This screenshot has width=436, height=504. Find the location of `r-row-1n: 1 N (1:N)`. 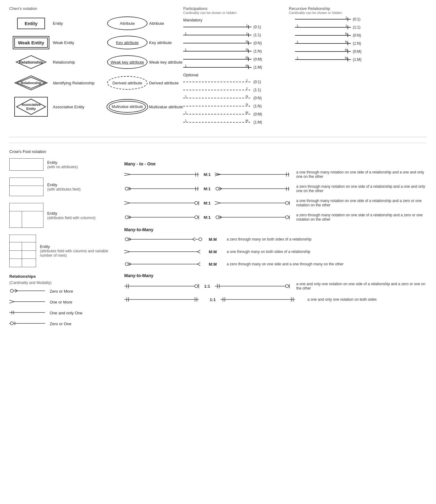

r-row-1n: 1 N (1:N) is located at coordinates (335, 43).